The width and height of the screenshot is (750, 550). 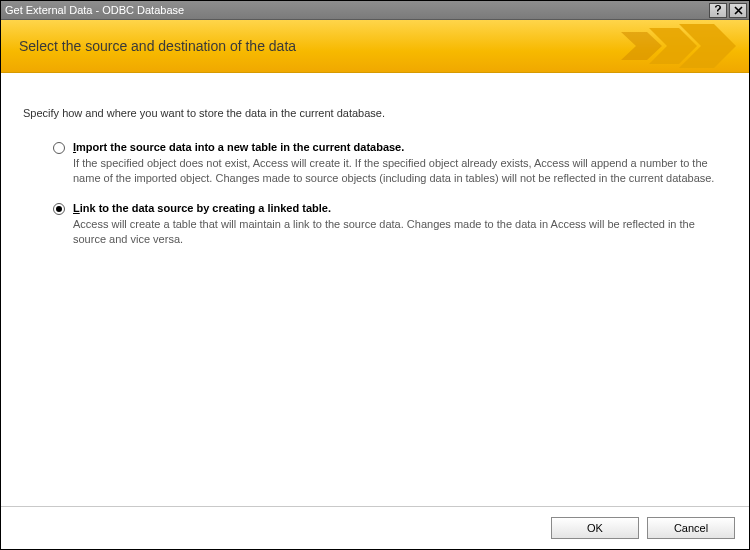 I want to click on instruction-text: Specify how and where you want to store …, so click(x=375, y=113).